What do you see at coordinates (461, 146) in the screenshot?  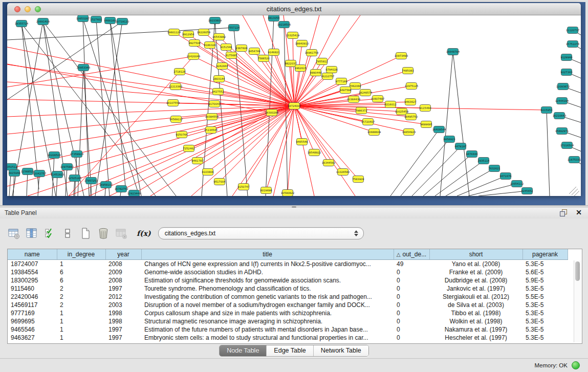 I see `graph-node-label: 6479197` at bounding box center [461, 146].